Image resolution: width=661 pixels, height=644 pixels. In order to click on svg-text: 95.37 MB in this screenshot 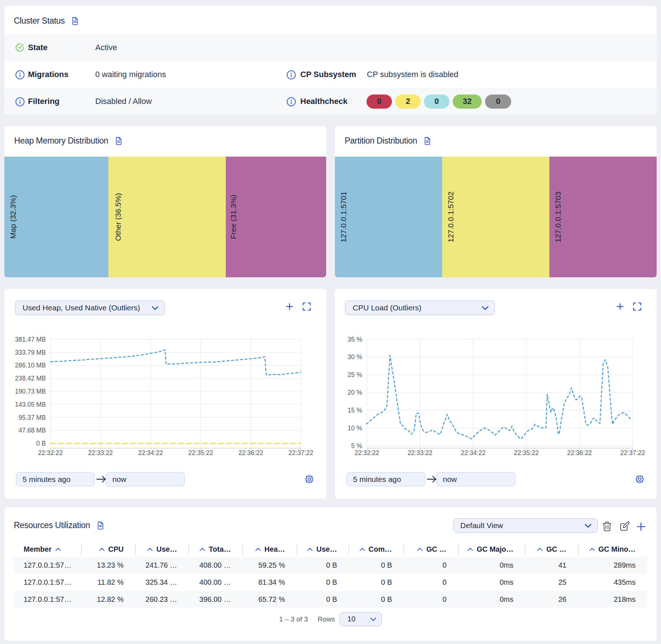, I will do `click(32, 418)`.